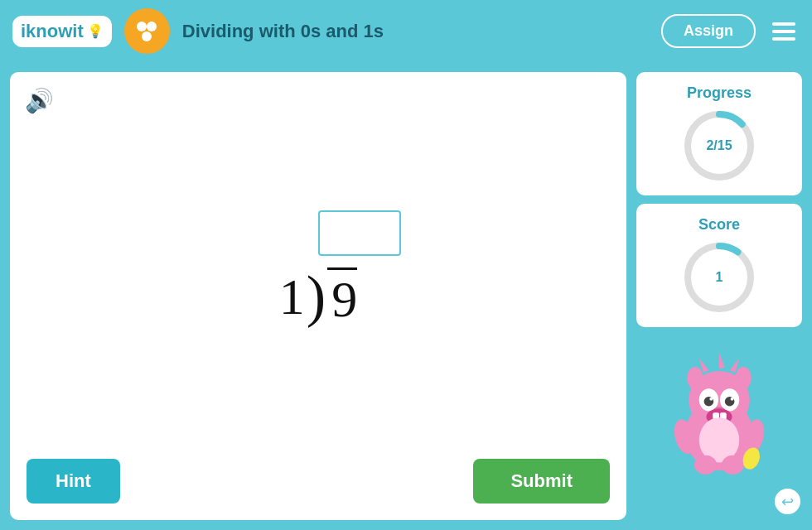  What do you see at coordinates (317, 296) in the screenshot?
I see `division-paren-icon: )` at bounding box center [317, 296].